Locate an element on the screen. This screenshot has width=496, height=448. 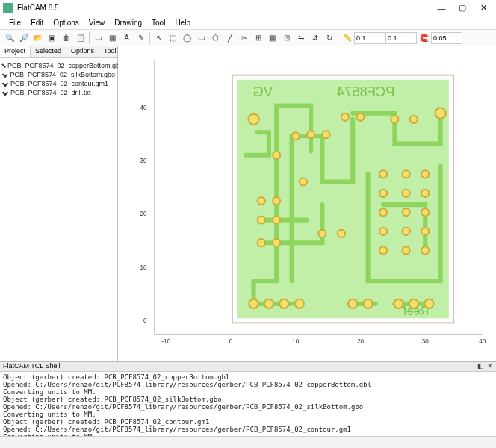
zoom-out-icon: 🔎 is located at coordinates (24, 37).